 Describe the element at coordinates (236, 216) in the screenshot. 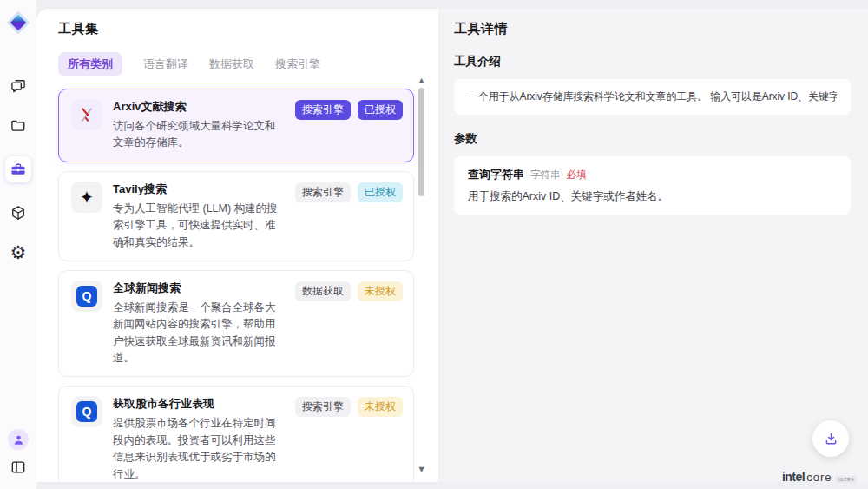

I see `tool-card-tavily: ✦ Tavily搜索 专为人工智能代理 (LLM) 构建的搜索引擎工具，可快速提…` at that location.